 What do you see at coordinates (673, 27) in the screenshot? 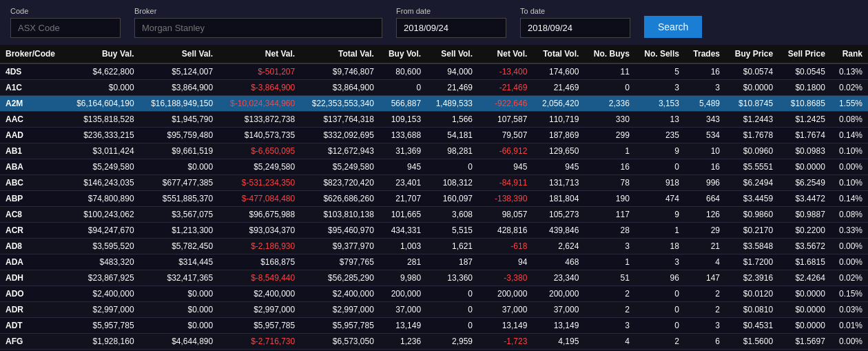
I see `search-button: Search` at bounding box center [673, 27].